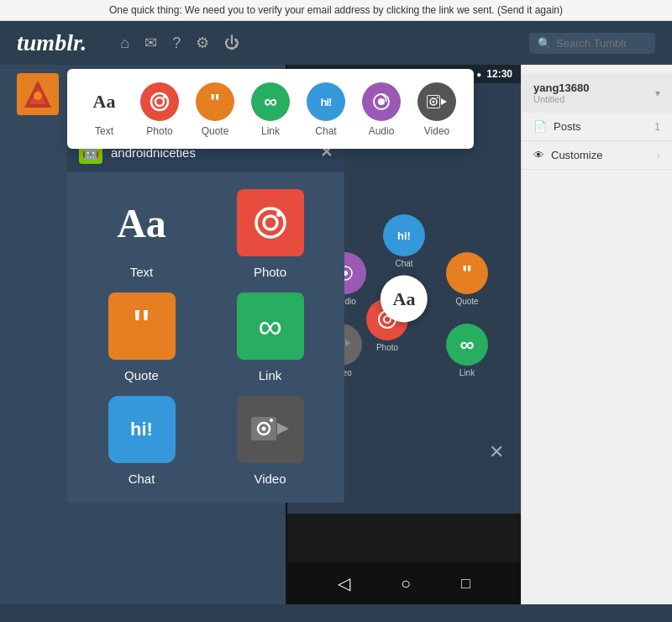 The image size is (672, 622). What do you see at coordinates (104, 102) in the screenshot?
I see `text-icon: Aa` at bounding box center [104, 102].